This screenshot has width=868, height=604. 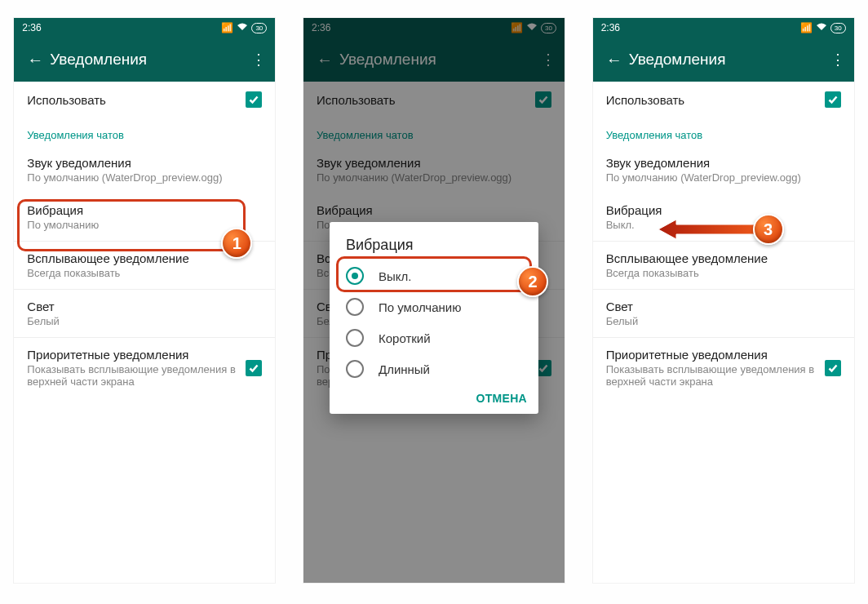 What do you see at coordinates (434, 369) in the screenshot?
I see `dialog-option-long: Длинный` at bounding box center [434, 369].